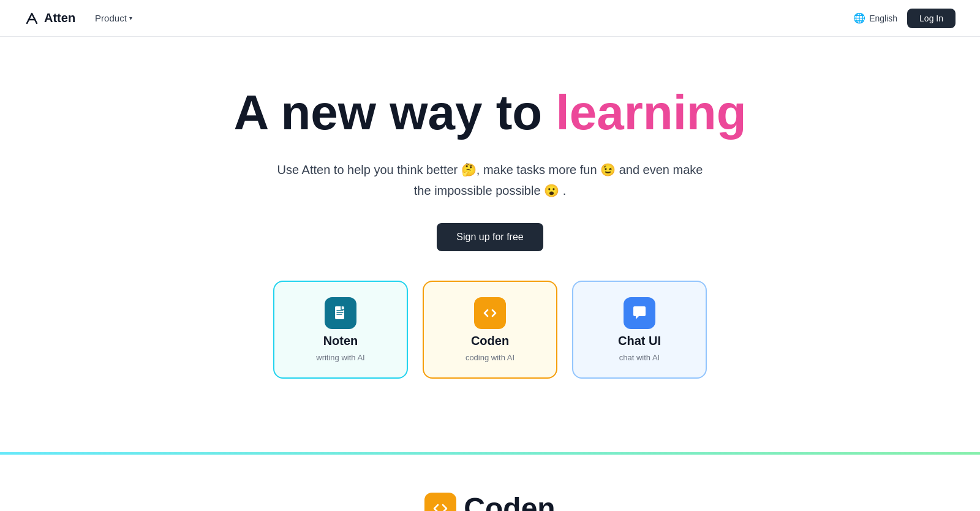  Describe the element at coordinates (639, 313) in the screenshot. I see `chatui-icon-bg` at that location.